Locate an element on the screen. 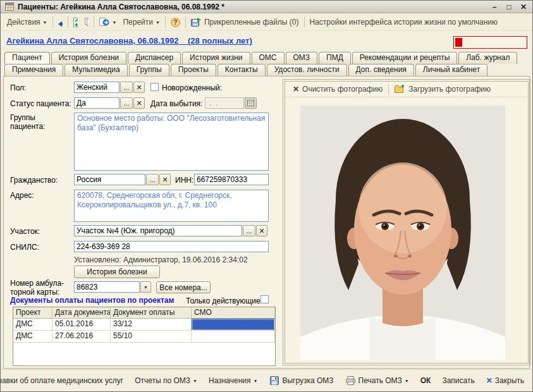 The width and height of the screenshot is (533, 392). open-related-menu: ▼ is located at coordinates (108, 22).